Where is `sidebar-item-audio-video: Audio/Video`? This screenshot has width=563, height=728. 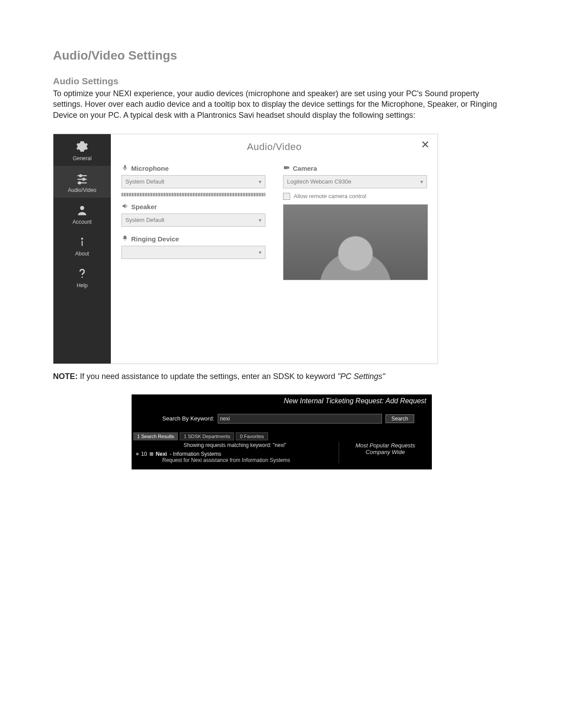 sidebar-item-audio-video: Audio/Video is located at coordinates (82, 182).